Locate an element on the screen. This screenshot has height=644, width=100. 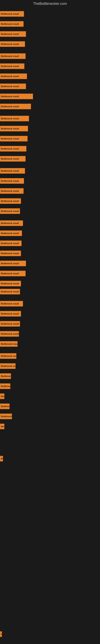
site-title: TheBottlenecker.com is located at coordinates (50, 4).